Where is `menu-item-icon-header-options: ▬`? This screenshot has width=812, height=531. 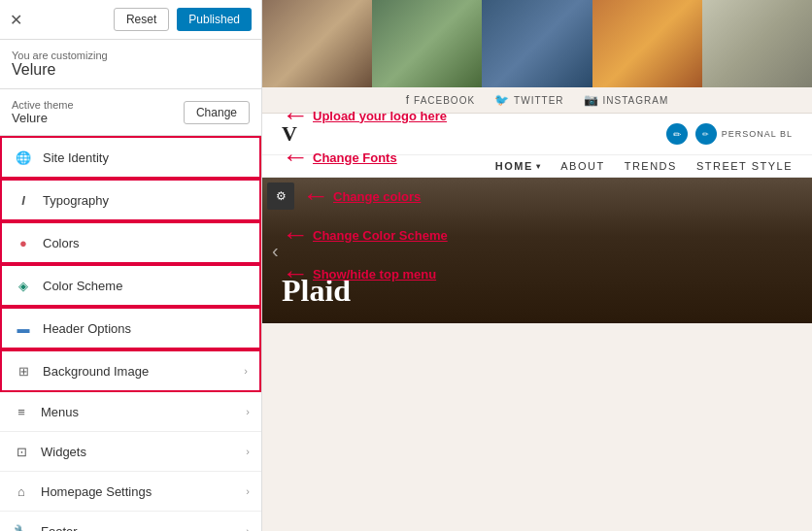
menu-item-icon-header-options: ▬ is located at coordinates (23, 328).